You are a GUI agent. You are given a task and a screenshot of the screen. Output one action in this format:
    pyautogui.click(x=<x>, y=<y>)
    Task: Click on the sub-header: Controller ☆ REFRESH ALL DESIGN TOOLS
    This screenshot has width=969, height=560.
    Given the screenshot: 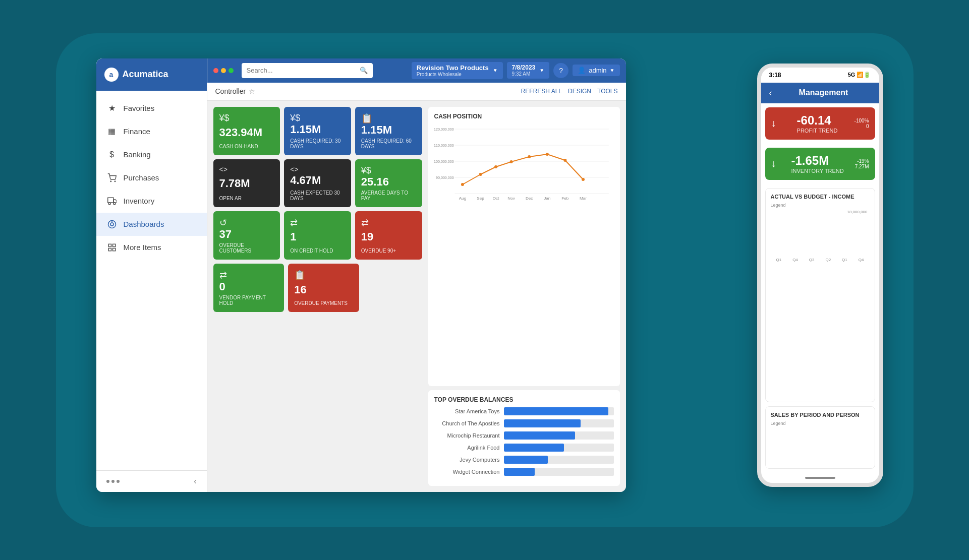 What is the action you would take?
    pyautogui.click(x=417, y=92)
    